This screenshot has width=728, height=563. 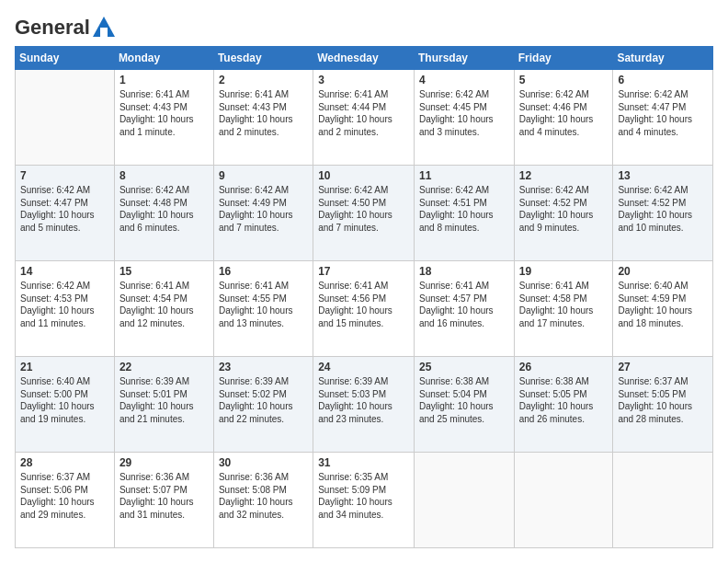 I want to click on day-number: 1, so click(x=164, y=80).